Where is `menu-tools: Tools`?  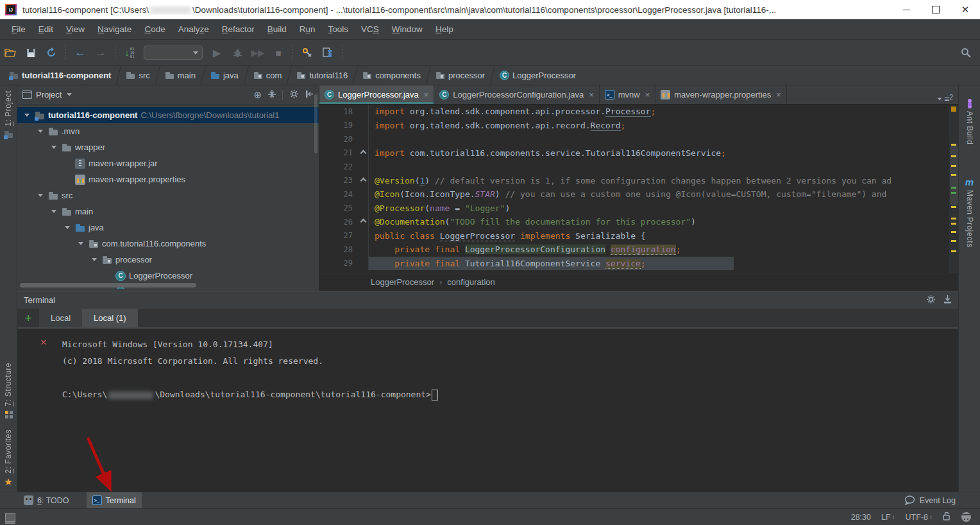 menu-tools: Tools is located at coordinates (339, 30).